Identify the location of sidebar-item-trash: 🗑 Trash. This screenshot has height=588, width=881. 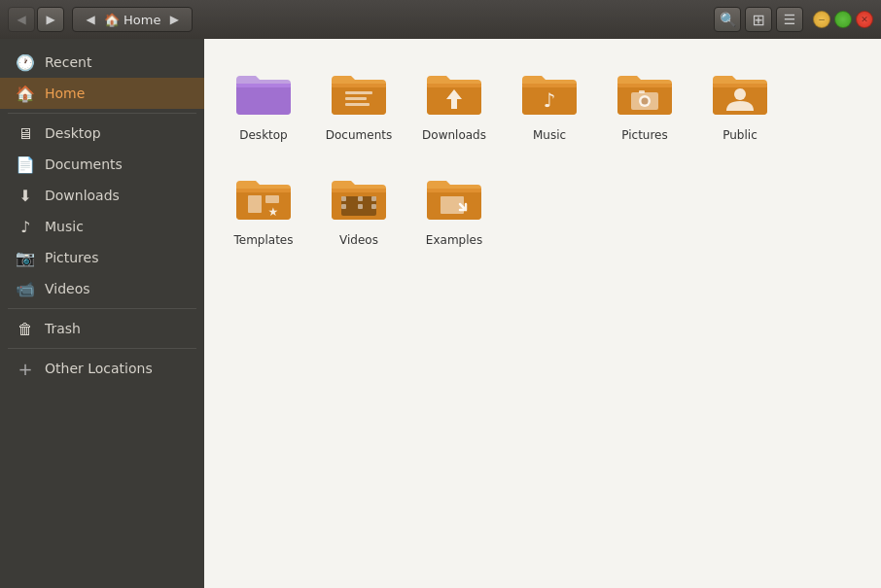
(102, 329).